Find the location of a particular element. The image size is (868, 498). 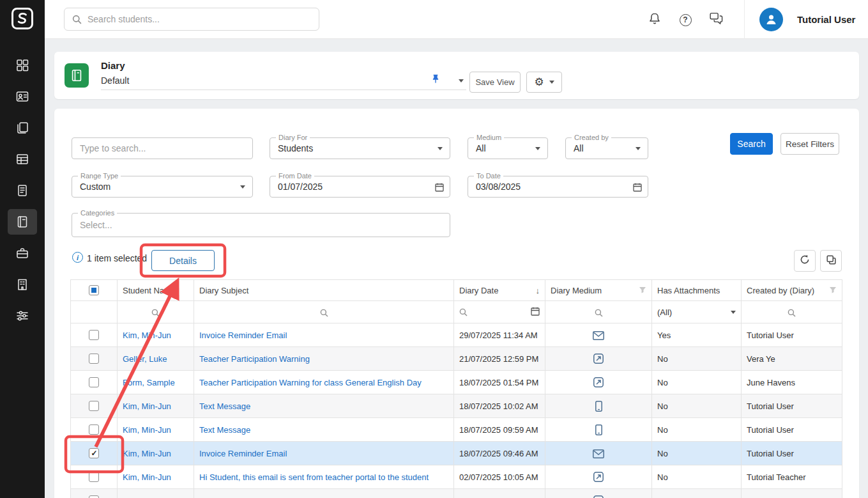

search-button: Search is located at coordinates (751, 144).